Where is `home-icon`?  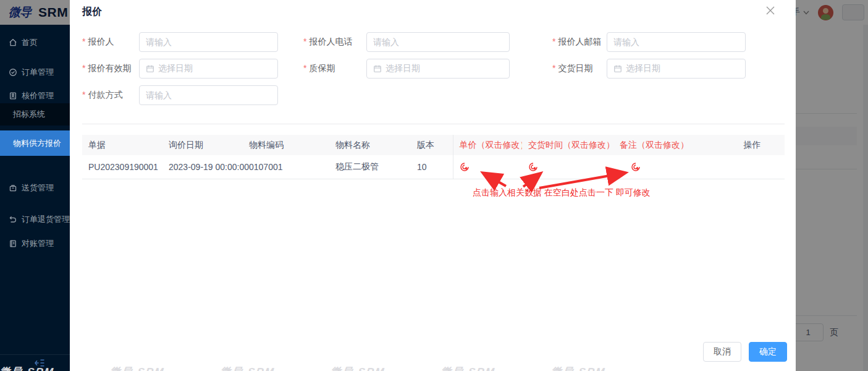 home-icon is located at coordinates (13, 43).